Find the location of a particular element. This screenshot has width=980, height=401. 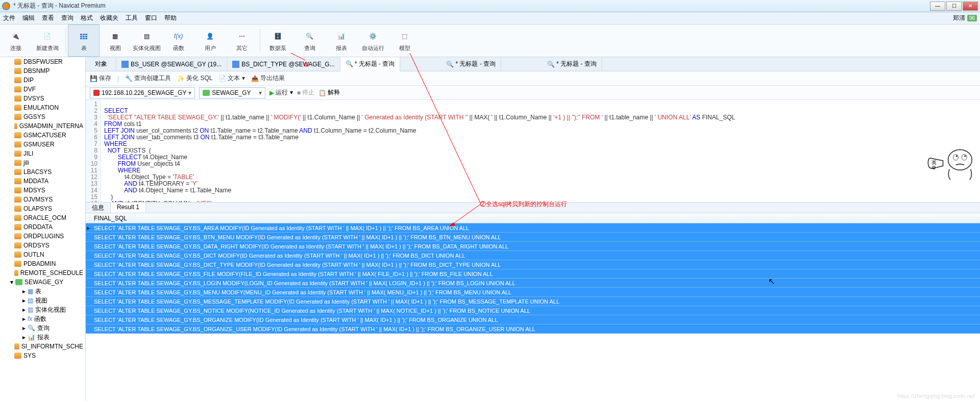

result-row: SELECT 'ALTER TABLE SEWAGE_GY.BS_LOGIN M… is located at coordinates (533, 283).